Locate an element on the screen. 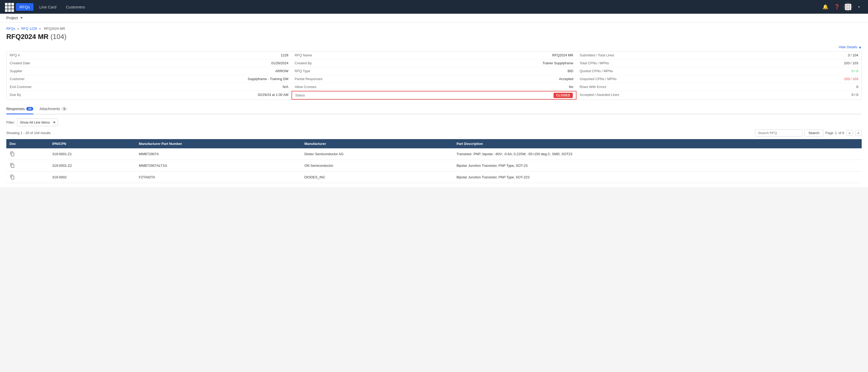 The image size is (868, 372). hide-details-chevron-icon: ▲ is located at coordinates (860, 47).